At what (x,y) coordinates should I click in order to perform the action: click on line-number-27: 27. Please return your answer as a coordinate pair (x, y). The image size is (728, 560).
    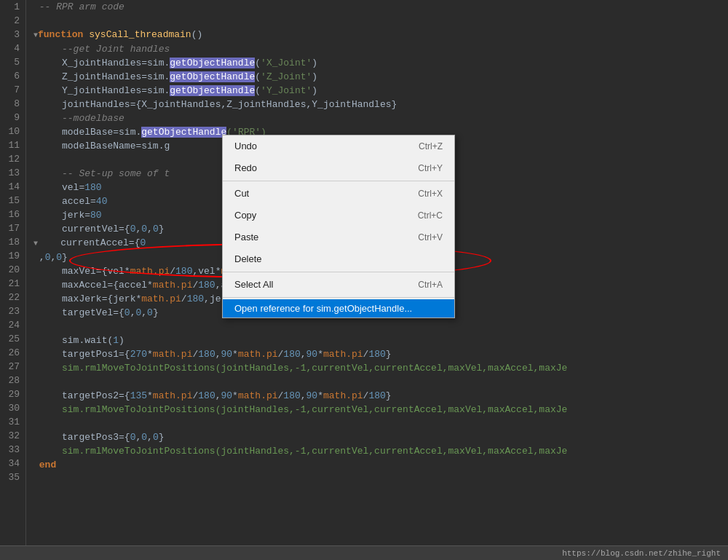
    Looking at the image, I should click on (12, 367).